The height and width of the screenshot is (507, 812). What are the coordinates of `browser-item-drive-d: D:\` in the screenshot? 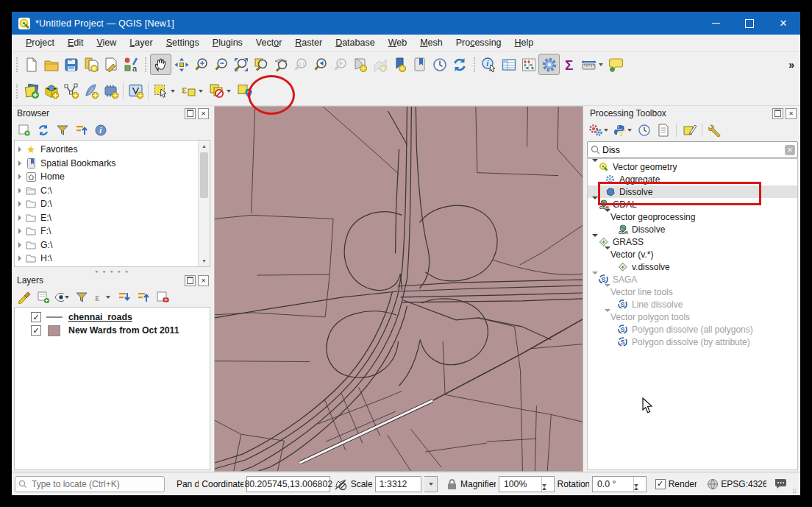 It's located at (107, 205).